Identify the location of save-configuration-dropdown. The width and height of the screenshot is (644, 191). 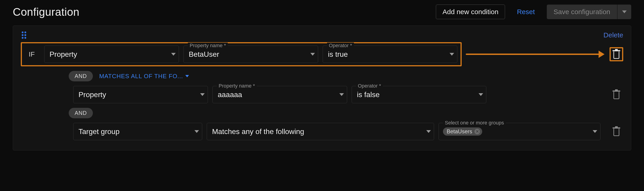
(624, 12).